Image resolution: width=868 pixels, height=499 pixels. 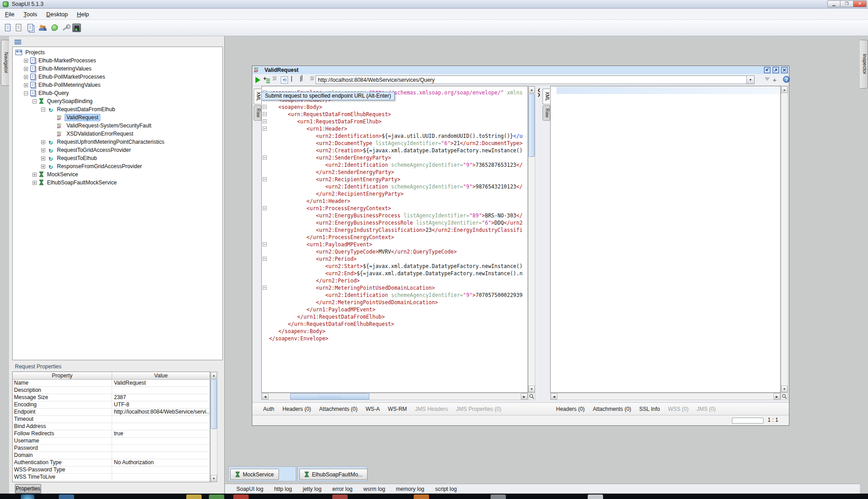 I want to click on log-tab-wsrm-log: wsrm log, so click(x=374, y=489).